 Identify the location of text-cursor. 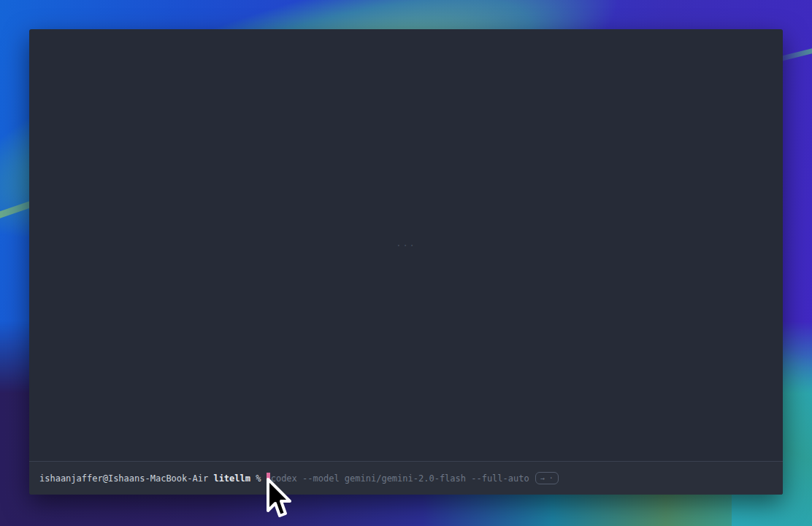
(269, 478).